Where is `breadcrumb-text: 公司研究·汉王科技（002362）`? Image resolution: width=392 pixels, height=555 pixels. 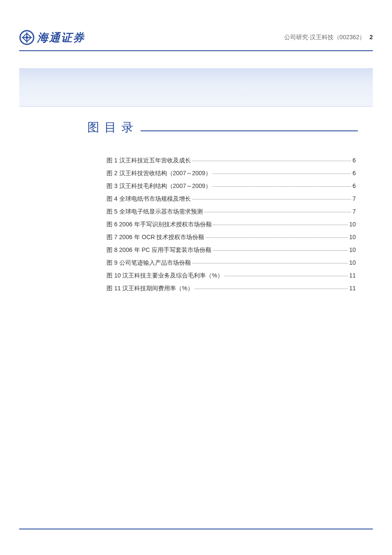
breadcrumb-text: 公司研究·汉王科技（002362） is located at coordinates (325, 37).